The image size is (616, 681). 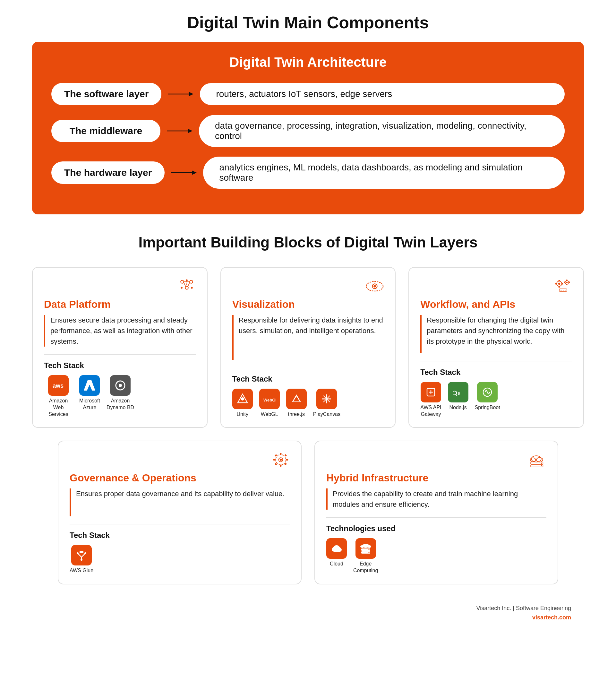 I want to click on tech-icons-dp: aws AmazonWeb Services MicrosoftAzure, so click(x=120, y=397).